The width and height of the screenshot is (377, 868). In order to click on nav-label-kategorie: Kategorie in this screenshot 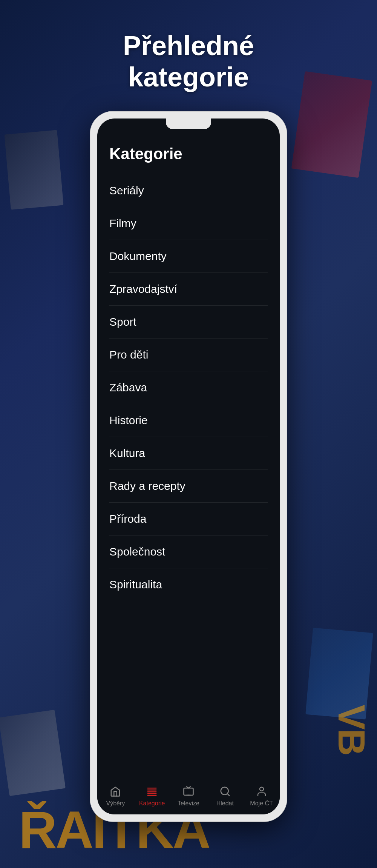, I will do `click(152, 803)`.